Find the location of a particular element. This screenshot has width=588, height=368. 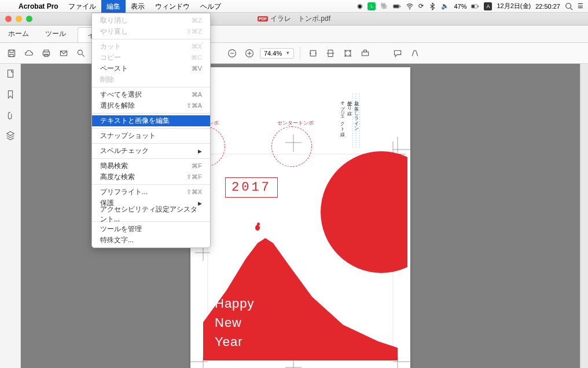

zoom-dropdown: 74.4% ▼ is located at coordinates (277, 53).